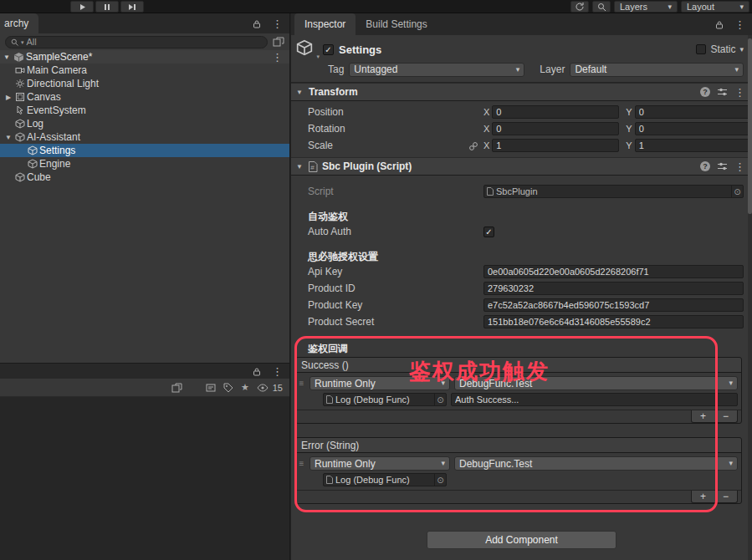 This screenshot has height=560, width=752. What do you see at coordinates (473, 146) in the screenshot?
I see `scale-link-icon` at bounding box center [473, 146].